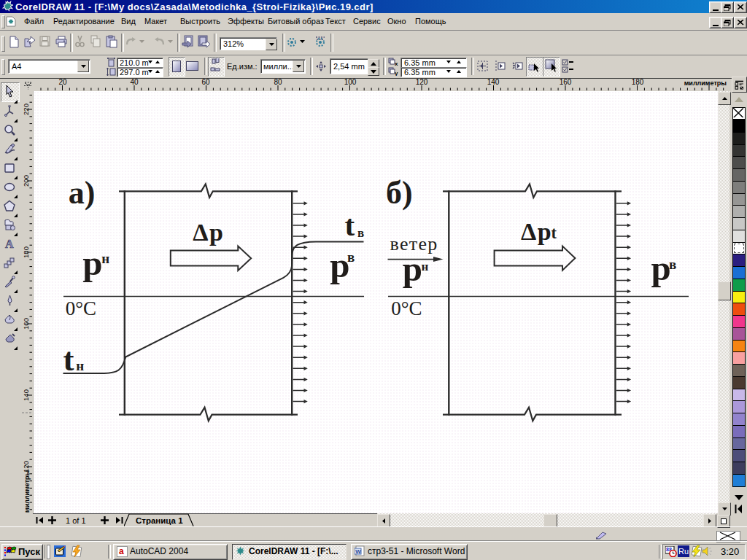  Describe the element at coordinates (206, 82) in the screenshot. I see `svg-text: 60` at that location.